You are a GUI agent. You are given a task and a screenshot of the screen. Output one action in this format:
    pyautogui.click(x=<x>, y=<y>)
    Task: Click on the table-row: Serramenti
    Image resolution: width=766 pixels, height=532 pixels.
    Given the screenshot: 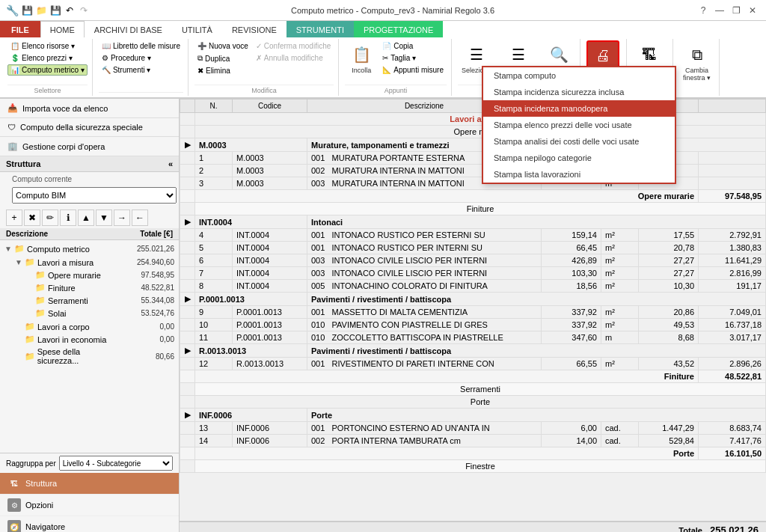 What is the action you would take?
    pyautogui.click(x=473, y=389)
    